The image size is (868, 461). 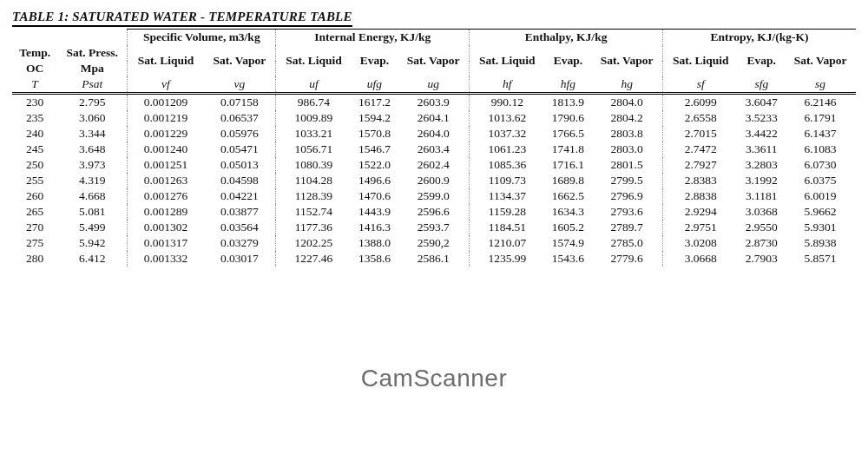 What do you see at coordinates (434, 227) in the screenshot?
I see `table-row: 2705.4990.0013020.035641177.361416.32593…` at bounding box center [434, 227].